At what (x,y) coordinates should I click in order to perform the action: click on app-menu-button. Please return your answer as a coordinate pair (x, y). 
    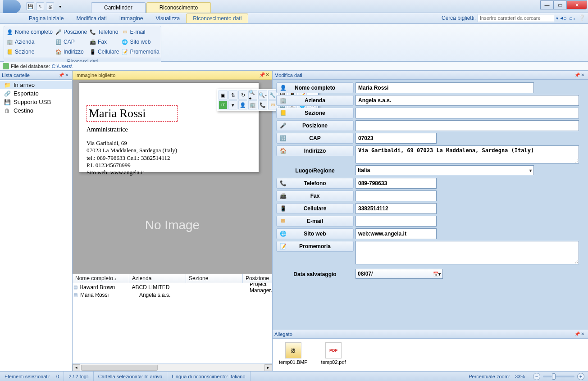
    Looking at the image, I should click on (12, 6).